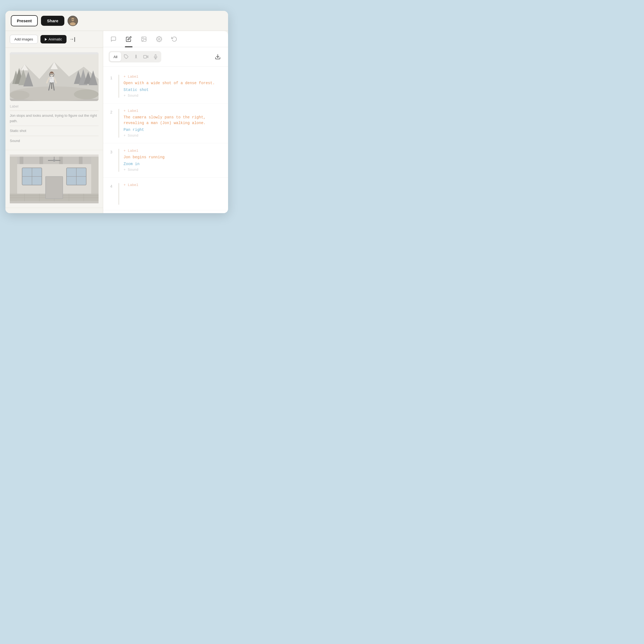 This screenshot has height=644, width=644. I want to click on left-panel: Add images Animatic →|, so click(54, 122).